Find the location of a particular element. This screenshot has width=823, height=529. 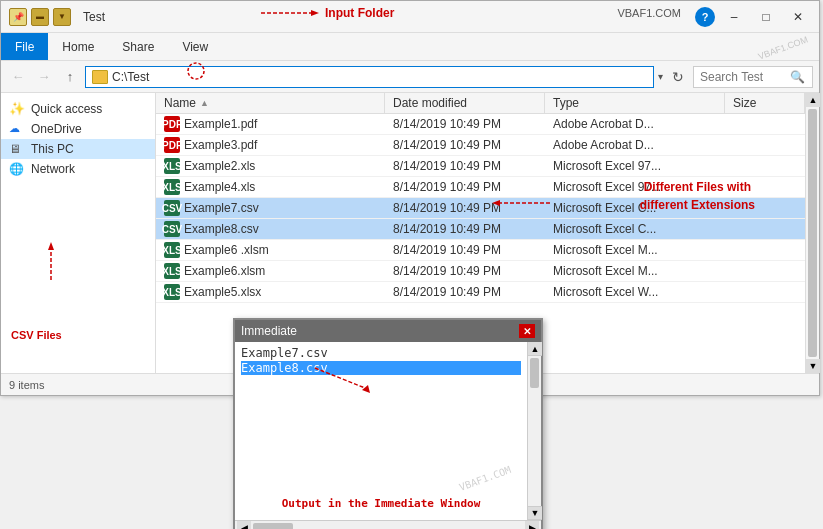

file-name: Example8.csv is located at coordinates (222, 229).